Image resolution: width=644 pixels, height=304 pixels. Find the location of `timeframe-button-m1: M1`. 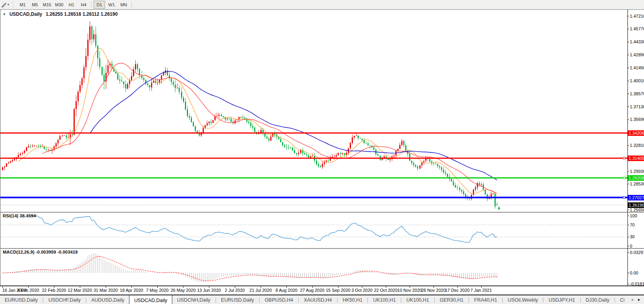

timeframe-button-m1: M1 is located at coordinates (23, 5).